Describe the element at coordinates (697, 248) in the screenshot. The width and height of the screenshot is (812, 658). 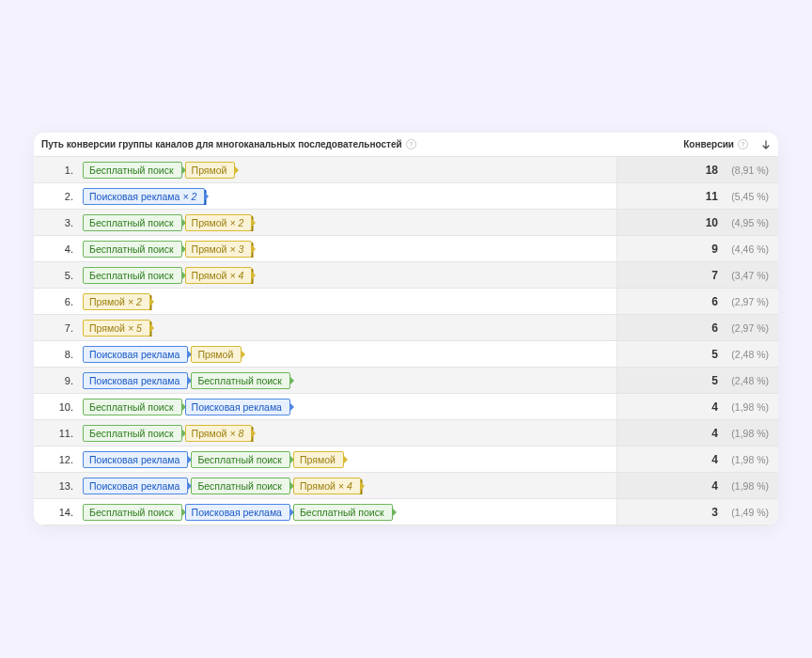
I see `conversions-cell: 9(4,46 %)` at that location.